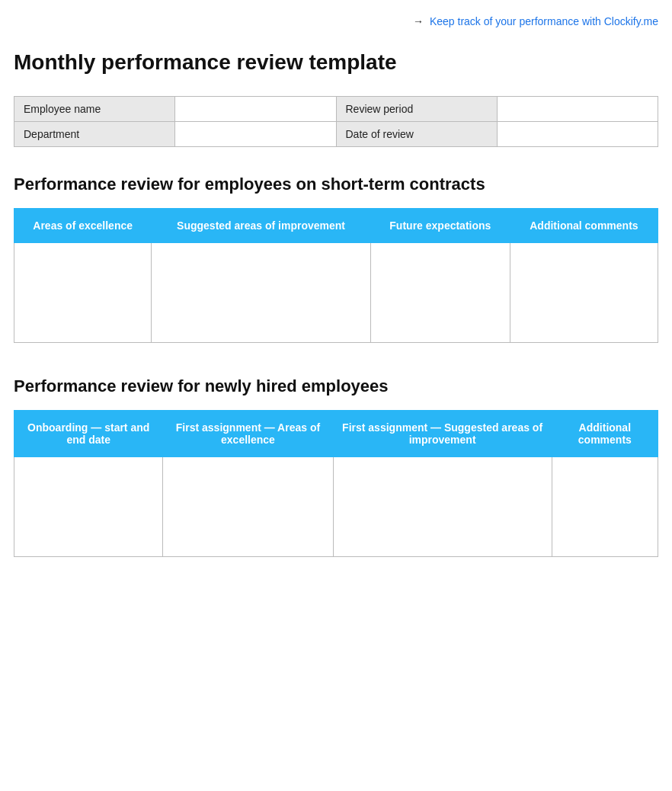 The height and width of the screenshot is (791, 672). I want to click on table-row: Employee name Review period, so click(337, 110).